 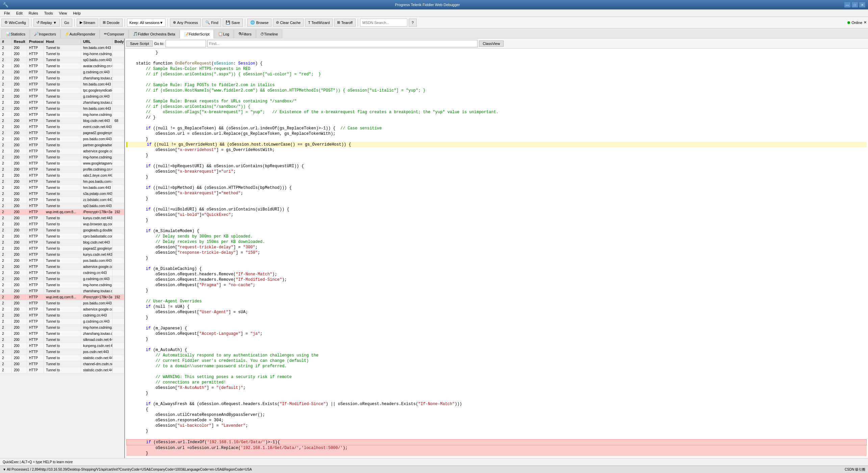 I want to click on table-row: 2 200 HTTP Tunnel to pos.csdn.net:443, so click(x=62, y=352).